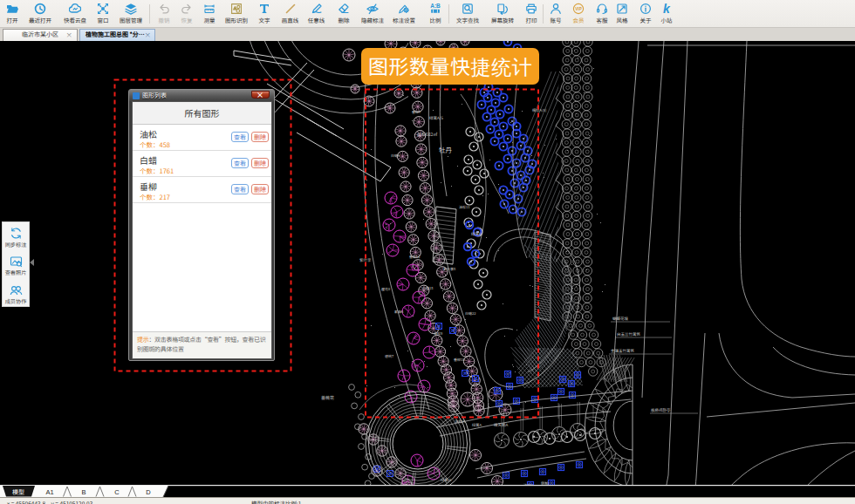 The image size is (855, 504). What do you see at coordinates (436, 118) in the screenshot?
I see `svg-text: 绿篱A/5` at bounding box center [436, 118].